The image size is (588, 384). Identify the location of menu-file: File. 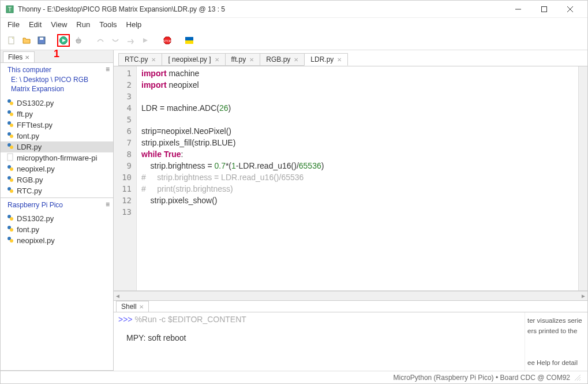
(14, 24).